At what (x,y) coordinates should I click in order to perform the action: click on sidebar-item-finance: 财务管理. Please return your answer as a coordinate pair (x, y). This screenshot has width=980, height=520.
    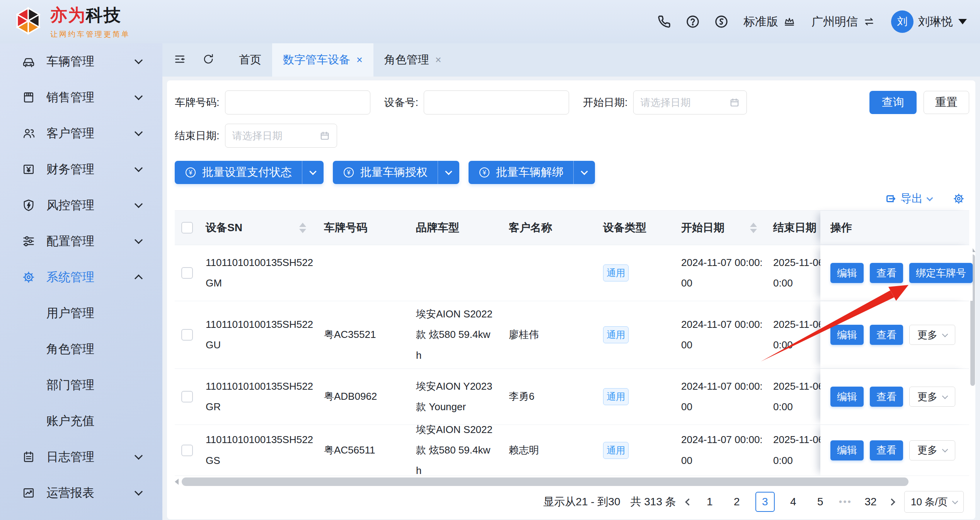
    Looking at the image, I should click on (81, 169).